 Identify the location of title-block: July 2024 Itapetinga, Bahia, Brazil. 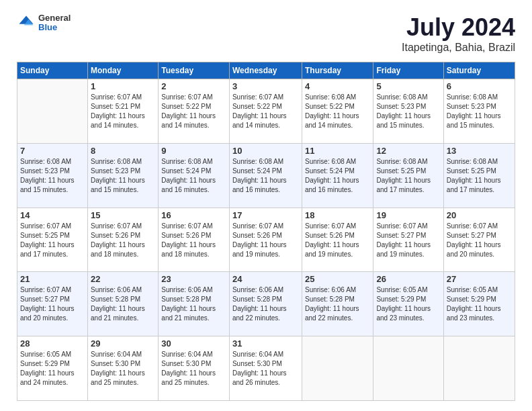
(458, 34).